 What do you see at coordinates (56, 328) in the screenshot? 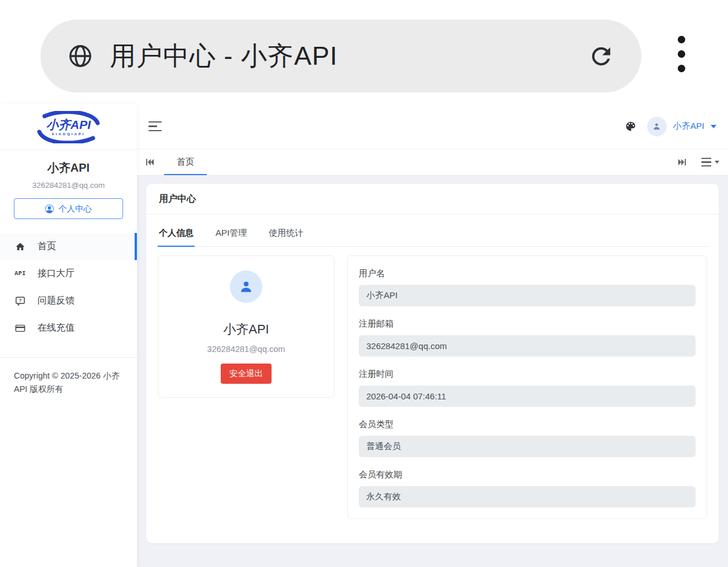
I see `sidebar-item-label: 在线充值` at bounding box center [56, 328].